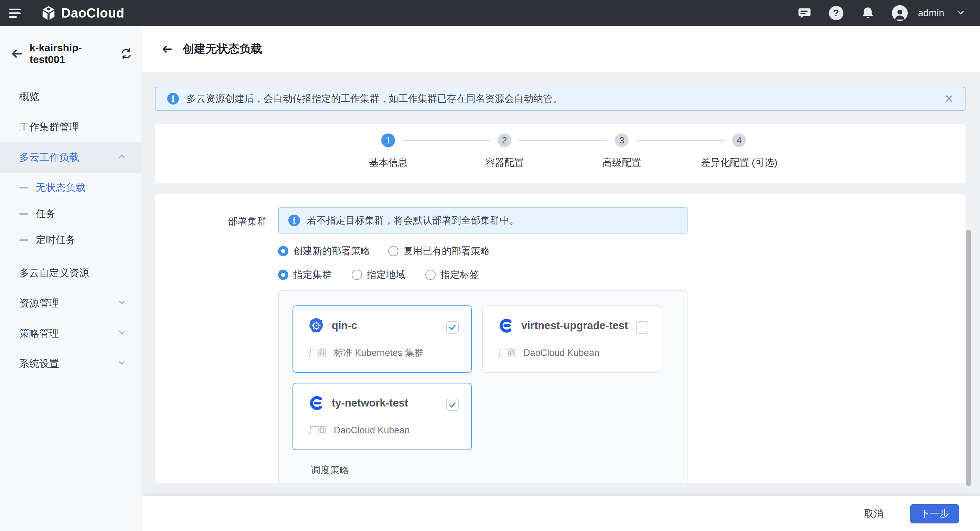 The height and width of the screenshot is (531, 980). I want to click on alert-text: 多云资源创建后，会自动传播指定的工作集群，如工作集群已存在同名资源会自动纳管。, so click(565, 99).